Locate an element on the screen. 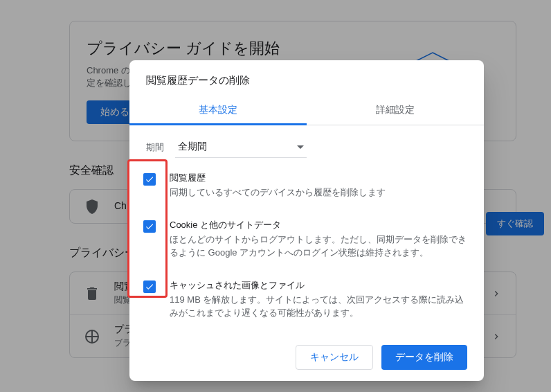 The image size is (551, 392). checkbox-row-history: 閲覧履歴 同期しているすべてのデバイスから履歴を削除します is located at coordinates (307, 186).